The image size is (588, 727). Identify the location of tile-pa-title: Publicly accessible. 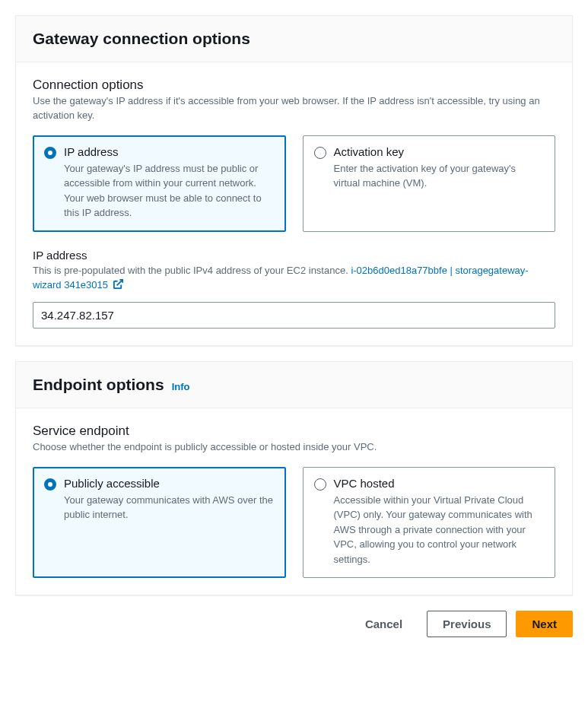
(169, 484).